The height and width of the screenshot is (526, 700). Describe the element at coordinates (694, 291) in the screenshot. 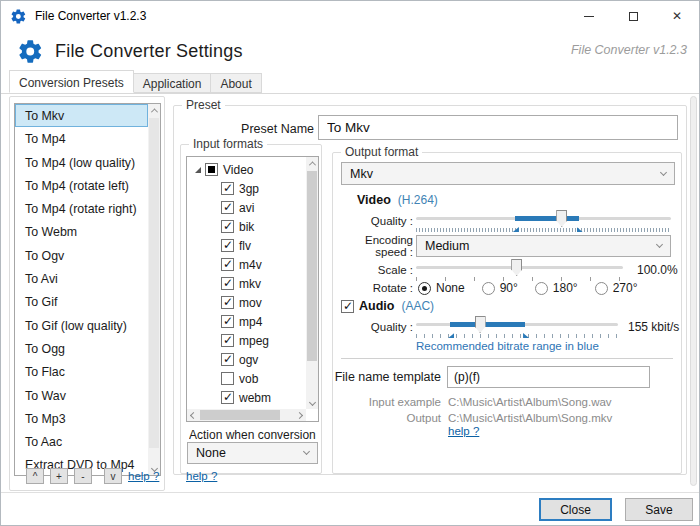

I see `page-scrollbar` at that location.